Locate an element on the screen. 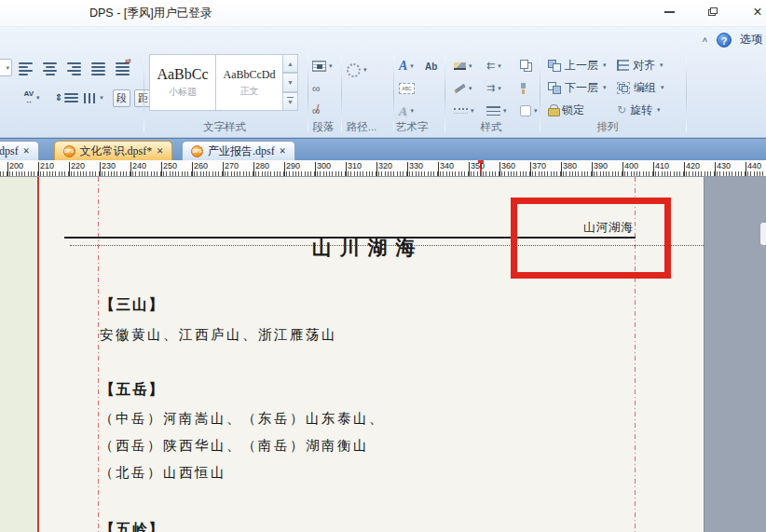 Image resolution: width=766 pixels, height=532 pixels. path-button is located at coordinates (357, 70).